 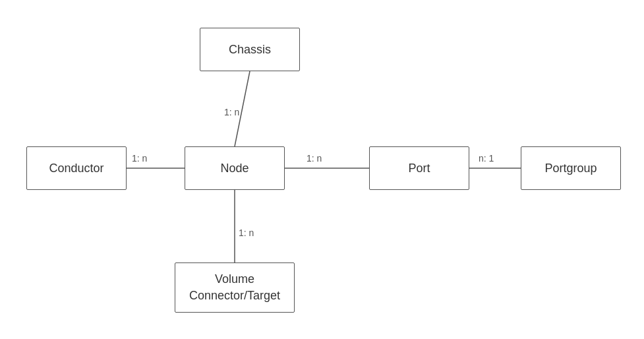 What do you see at coordinates (235, 169) in the screenshot?
I see `node-label: Node` at bounding box center [235, 169].